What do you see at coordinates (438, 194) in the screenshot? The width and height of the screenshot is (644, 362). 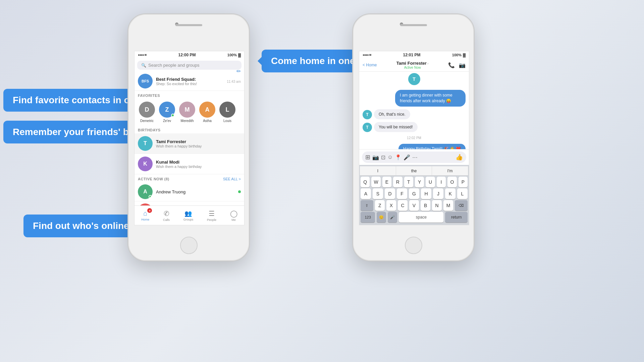 I see `key-j: J` at bounding box center [438, 194].